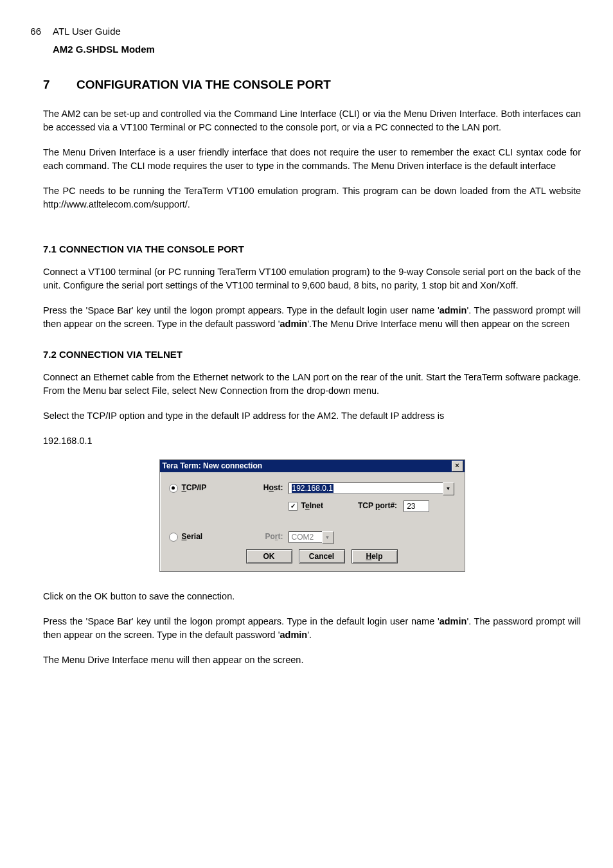  What do you see at coordinates (60, 85) in the screenshot?
I see `chapter-number: 7` at bounding box center [60, 85].